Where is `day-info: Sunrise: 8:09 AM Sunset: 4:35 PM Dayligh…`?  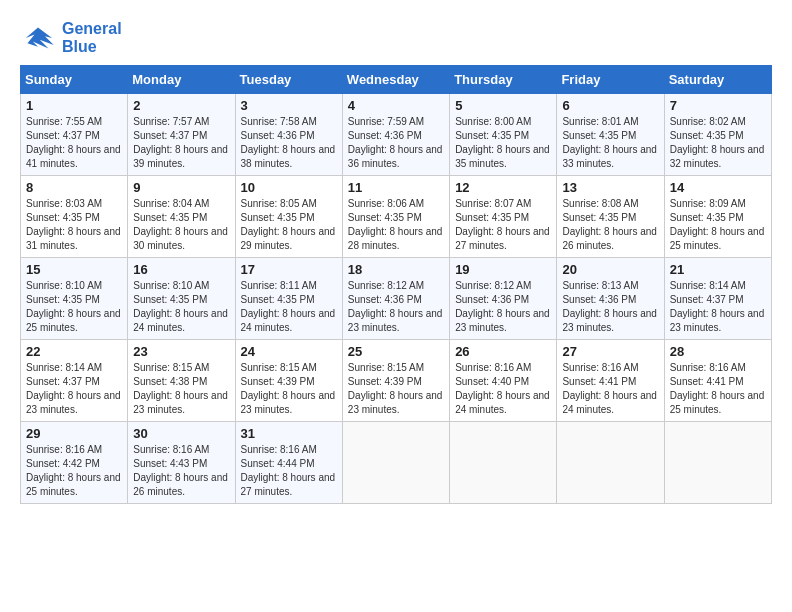 day-info: Sunrise: 8:09 AM Sunset: 4:35 PM Dayligh… is located at coordinates (718, 225).